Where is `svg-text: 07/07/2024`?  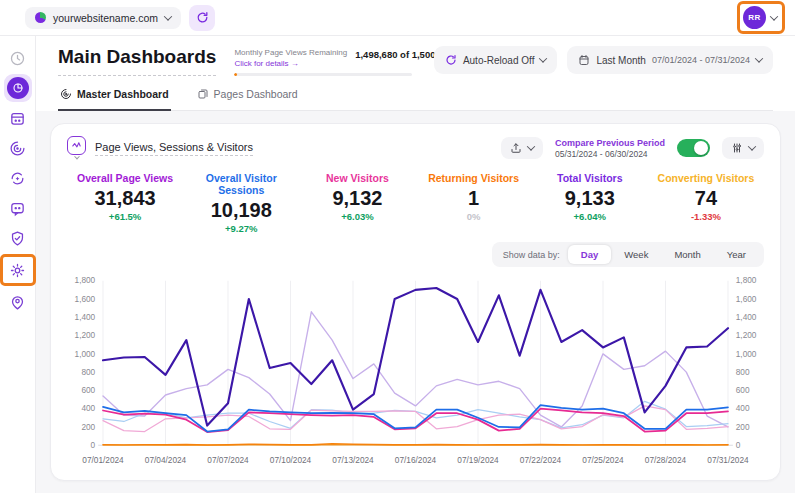 svg-text: 07/07/2024 is located at coordinates (228, 460).